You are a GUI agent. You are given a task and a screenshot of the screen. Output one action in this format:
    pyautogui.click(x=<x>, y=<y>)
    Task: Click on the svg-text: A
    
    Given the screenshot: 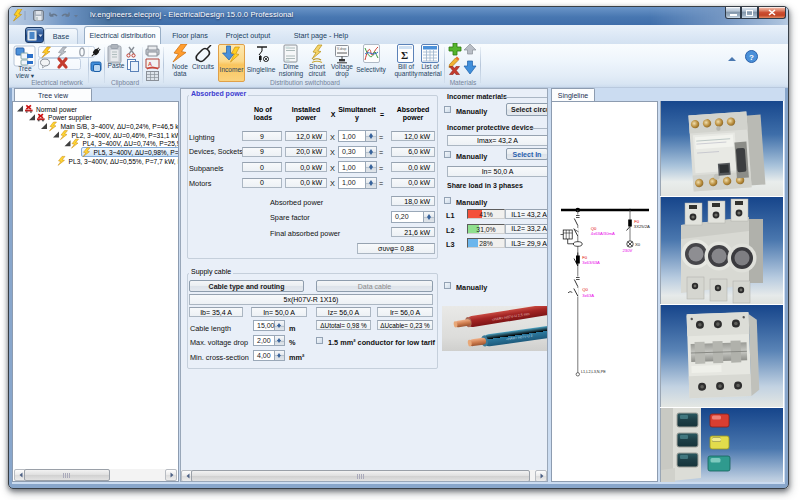 What is the action you would take?
    pyautogui.click(x=150, y=64)
    